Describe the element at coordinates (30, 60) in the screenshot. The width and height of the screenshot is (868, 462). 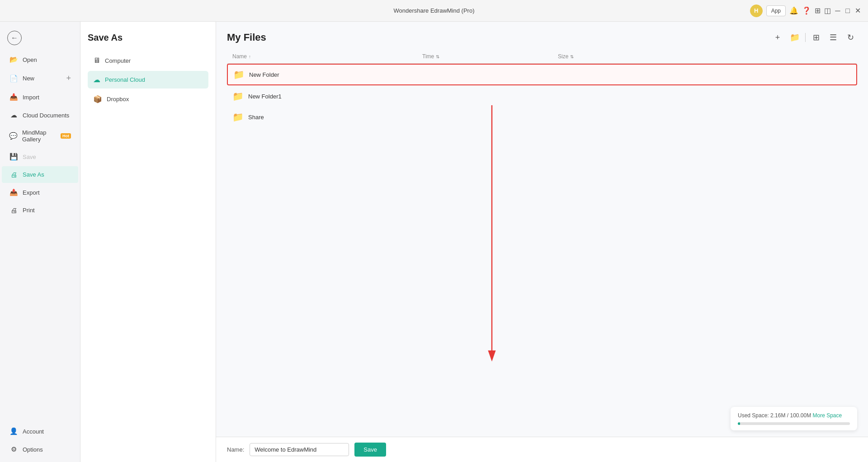
I see `sidebar-item-label: Open` at that location.